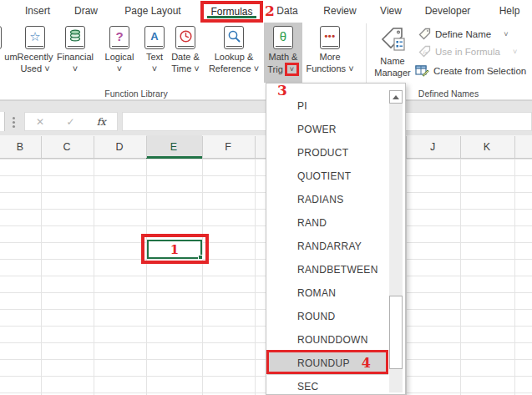  I want to click on group-label-defined-names: Defined Names, so click(448, 94).